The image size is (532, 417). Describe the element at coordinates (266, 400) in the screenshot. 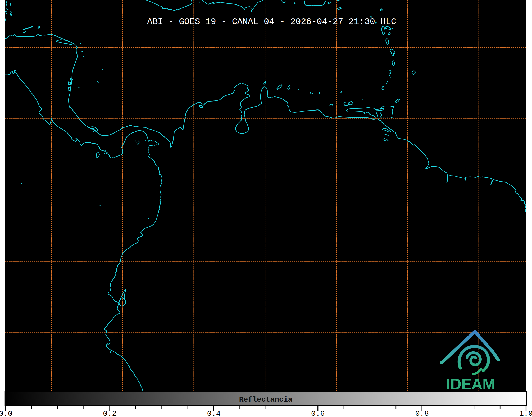

I see `svg-text: Reflectancia` at that location.